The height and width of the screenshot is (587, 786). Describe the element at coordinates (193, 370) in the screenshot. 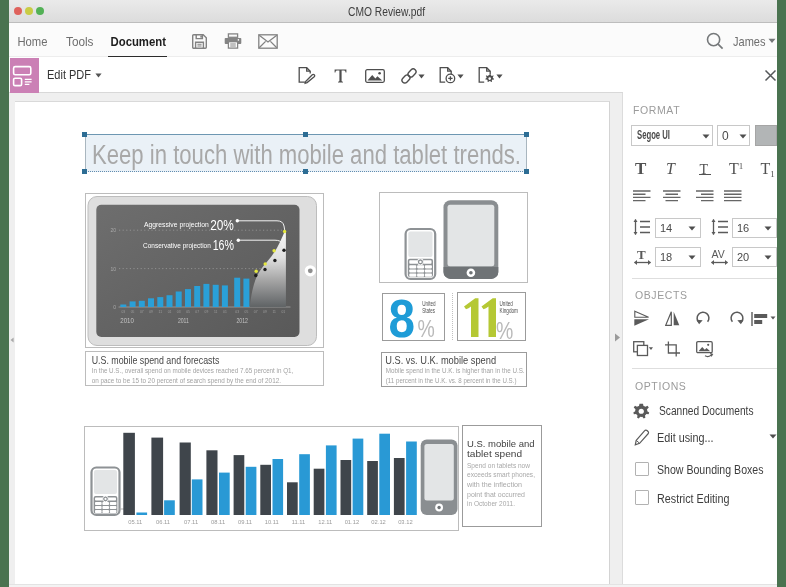

I see `svg-text:In the U.S., overall spend on: In the U.S., overall spend on mobile dev…` at that location.